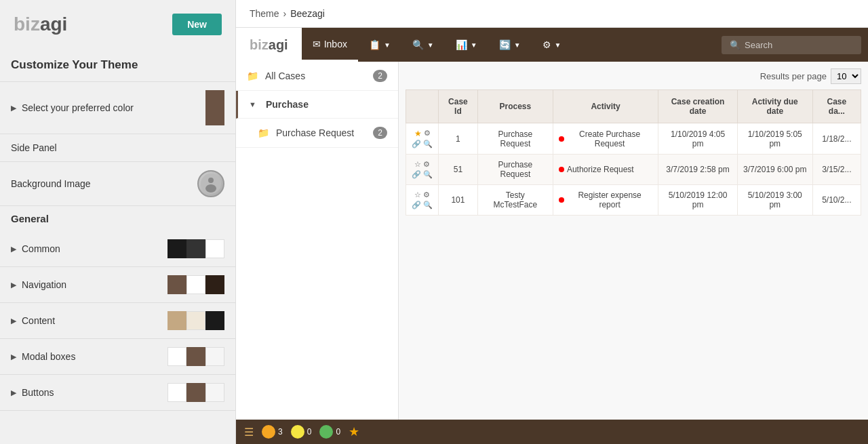 Image resolution: width=868 pixels, height=444 pixels. Describe the element at coordinates (211, 184) in the screenshot. I see `background-image-preview` at that location.